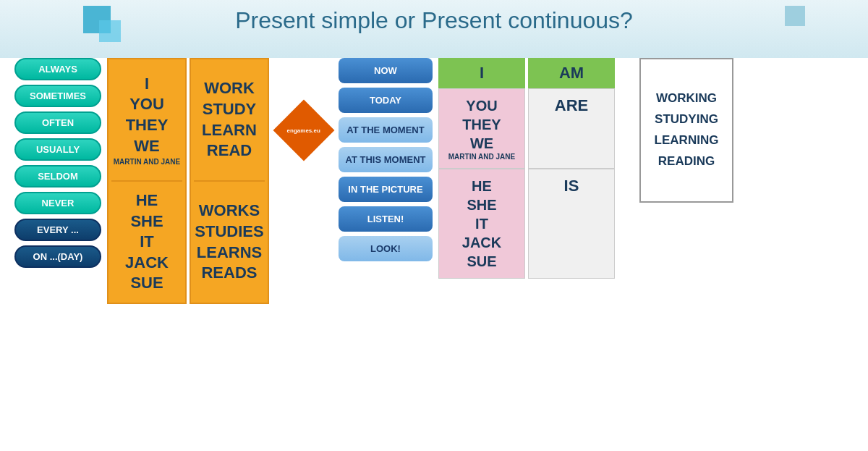 The width and height of the screenshot is (868, 451). Describe the element at coordinates (434, 20) in the screenshot. I see `header: Present simple or Present continuous?` at that location.